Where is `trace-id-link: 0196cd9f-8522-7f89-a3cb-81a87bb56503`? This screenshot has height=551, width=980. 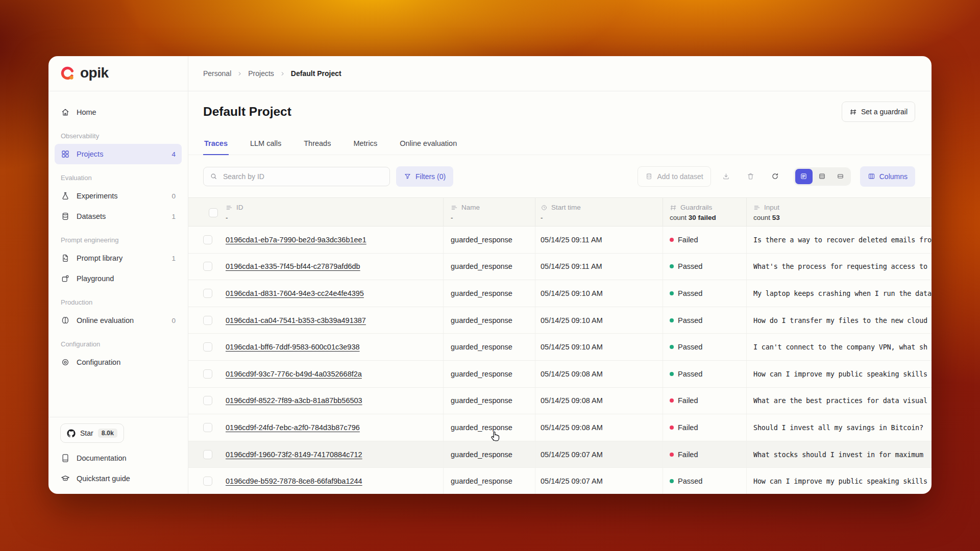 trace-id-link: 0196cd9f-8522-7f89-a3cb-81a87bb56503 is located at coordinates (294, 400).